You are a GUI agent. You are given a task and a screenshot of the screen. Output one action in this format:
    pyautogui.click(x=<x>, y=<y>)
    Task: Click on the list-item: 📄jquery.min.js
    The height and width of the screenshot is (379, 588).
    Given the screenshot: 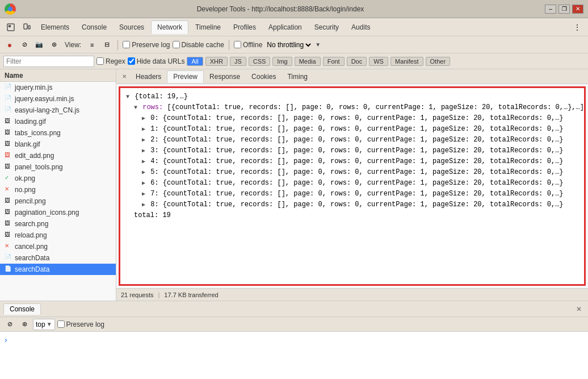 What is the action you would take?
    pyautogui.click(x=58, y=88)
    